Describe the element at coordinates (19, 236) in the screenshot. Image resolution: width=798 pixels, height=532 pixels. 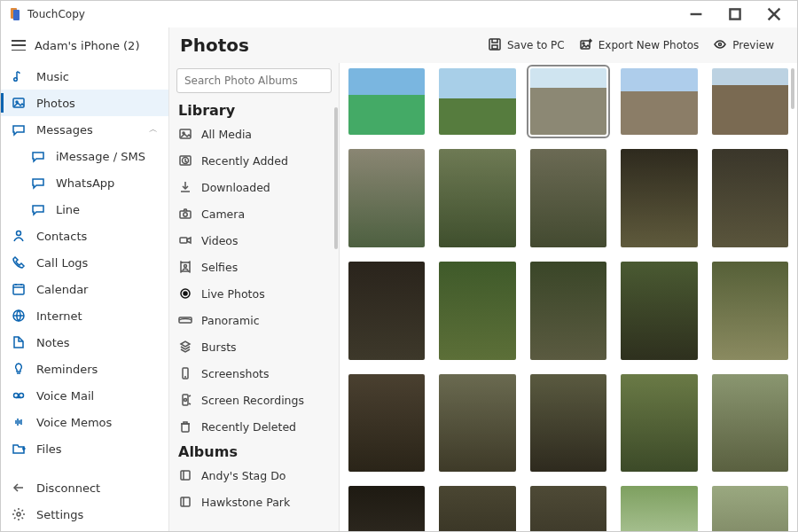
I see `person-icon` at that location.